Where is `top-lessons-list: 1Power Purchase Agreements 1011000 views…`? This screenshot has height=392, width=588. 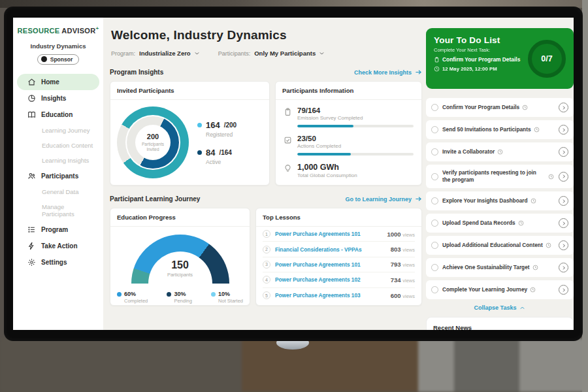
top-lessons-list: 1Power Purchase Agreements 1011000 views… is located at coordinates (338, 265).